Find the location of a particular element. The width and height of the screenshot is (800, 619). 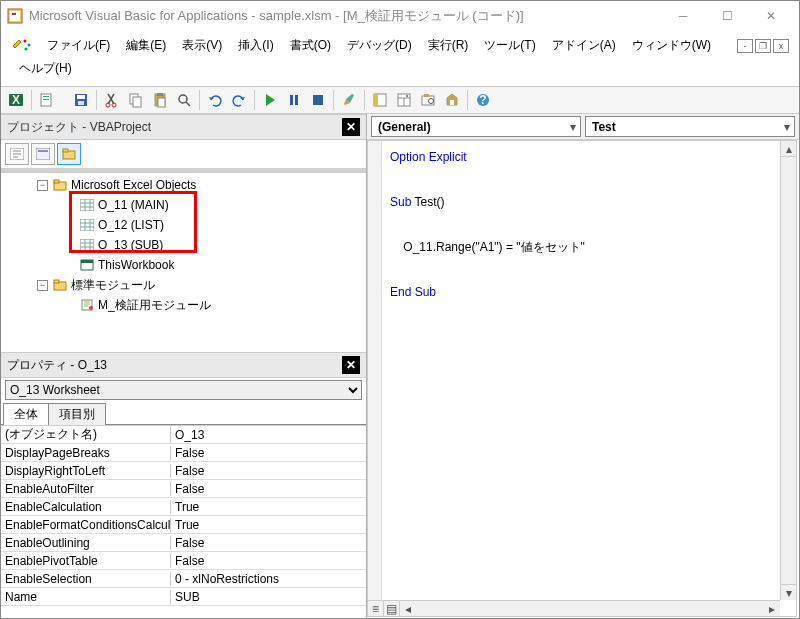

insert-module-button is located at coordinates (47, 100).